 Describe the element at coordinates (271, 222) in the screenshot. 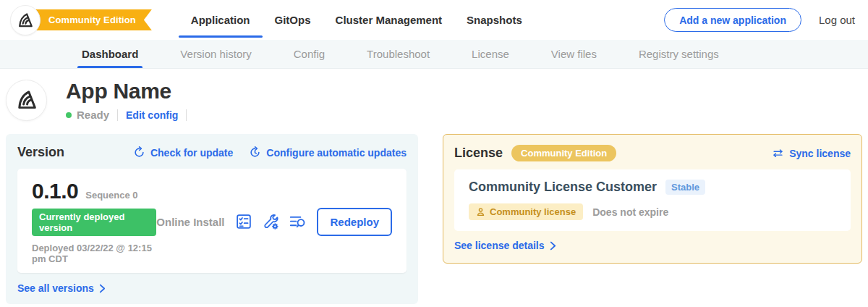

I see `wrench-gear-icon` at that location.